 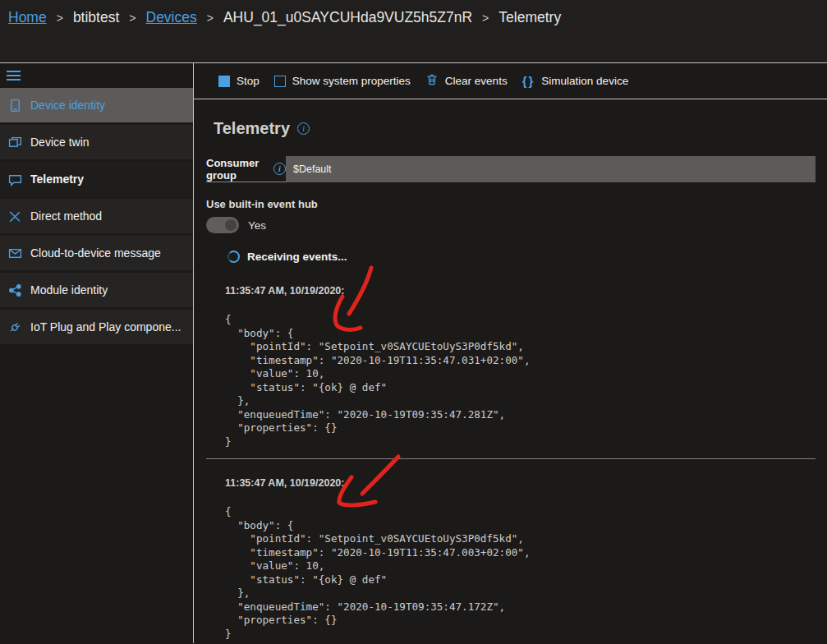 What do you see at coordinates (97, 253) in the screenshot?
I see `sidebar-item-cloud-to-device-message: Cloud-to-device message` at bounding box center [97, 253].